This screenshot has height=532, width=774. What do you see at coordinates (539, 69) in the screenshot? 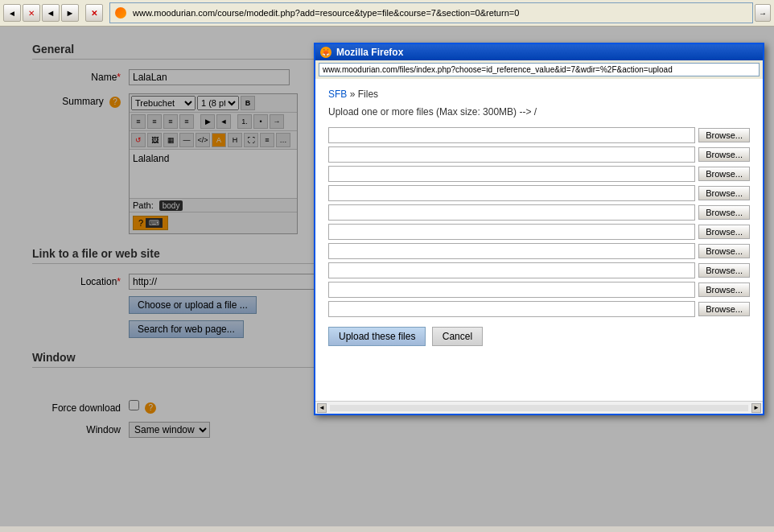
I see `firefox-address-bar: www.moodurian.com/files/index.php?choose…` at bounding box center [539, 69].